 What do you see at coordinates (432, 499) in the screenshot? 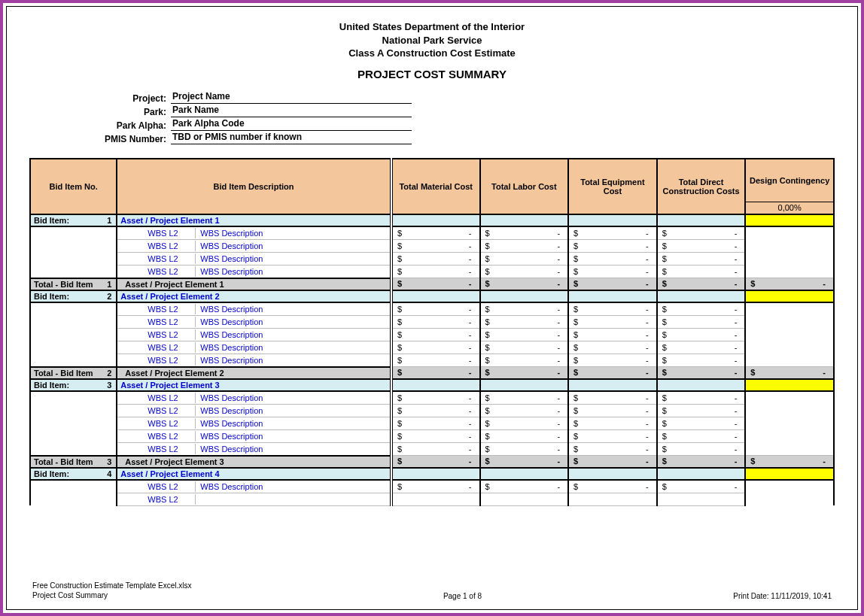
I see `wbs-row: WBS L2` at bounding box center [432, 499].